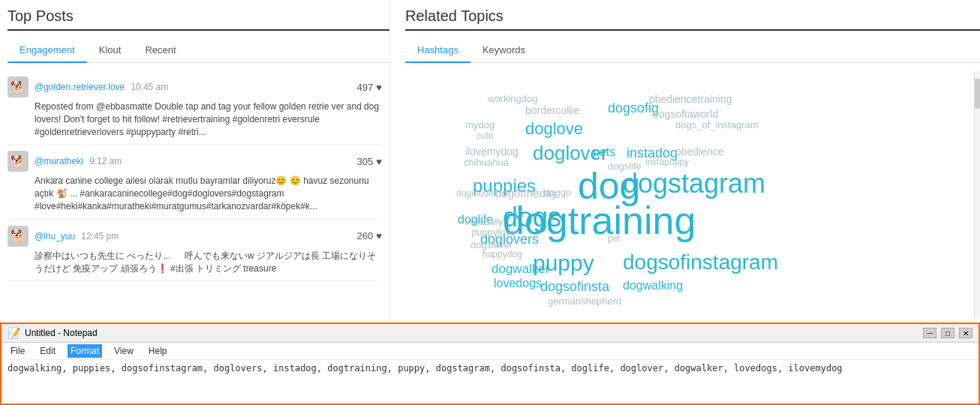 The height and width of the screenshot is (405, 980). I want to click on post-meta: 🐕 @golden.retriever.love 10:45 am, so click(88, 87).